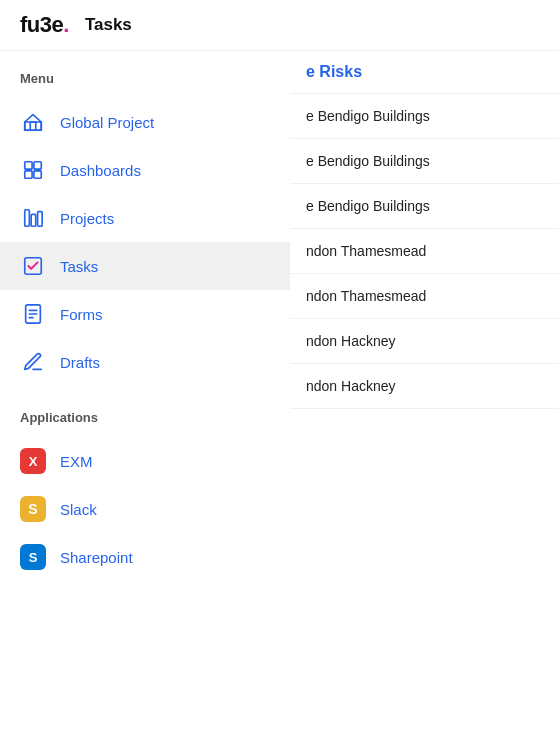  I want to click on app-logo: fu3e., so click(44, 25).